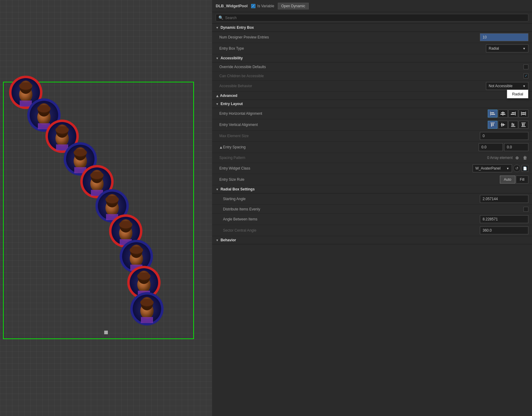  Describe the element at coordinates (372, 125) in the screenshot. I see `entry-vertical-alignment-row: Entry Vertical Alignment` at that location.